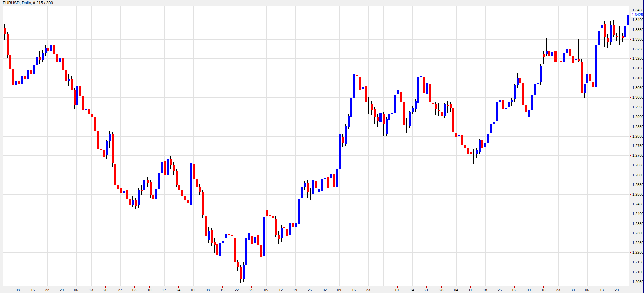  What do you see at coordinates (637, 146) in the screenshot?
I see `price-axis: 1.34501.34001.33501.33001.32501.32001.31…` at bounding box center [637, 146].